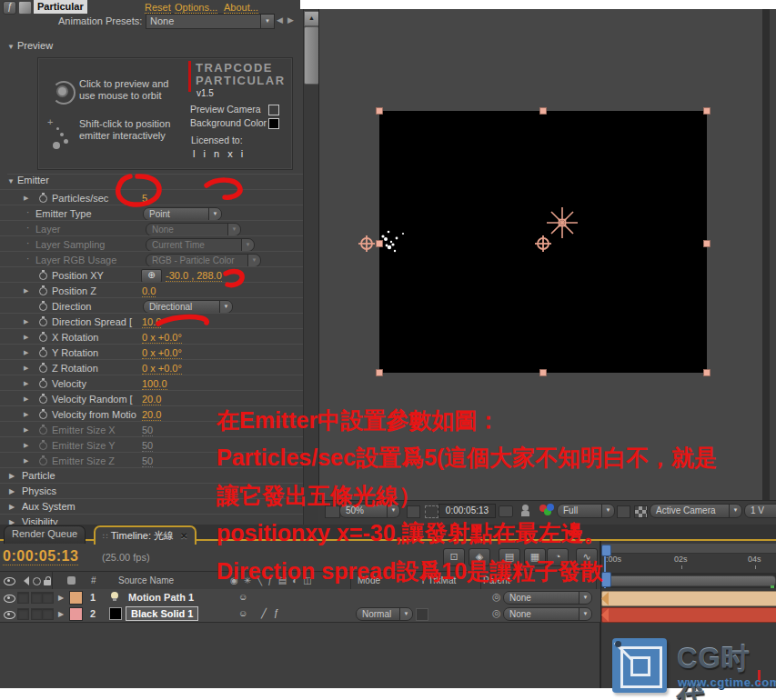 This screenshot has width=776, height=700. What do you see at coordinates (369, 580) in the screenshot?
I see `mode-column-header: Mode` at bounding box center [369, 580].